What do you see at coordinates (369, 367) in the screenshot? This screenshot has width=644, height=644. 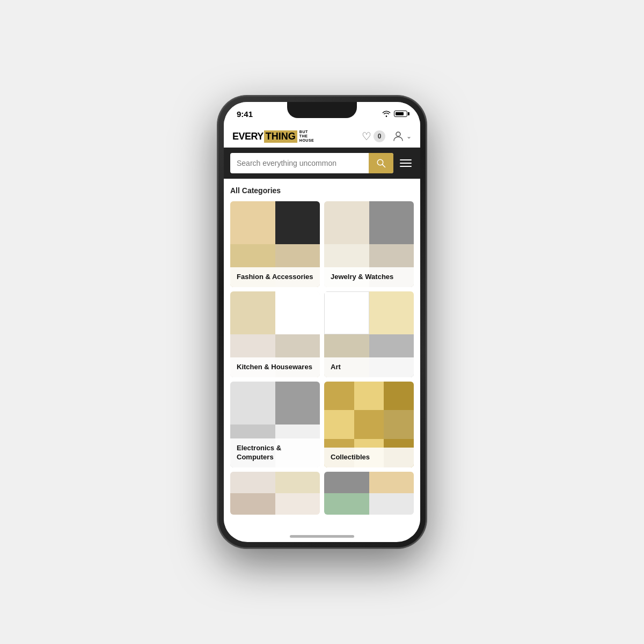 I see `category-label-text-art: Art` at bounding box center [369, 367].